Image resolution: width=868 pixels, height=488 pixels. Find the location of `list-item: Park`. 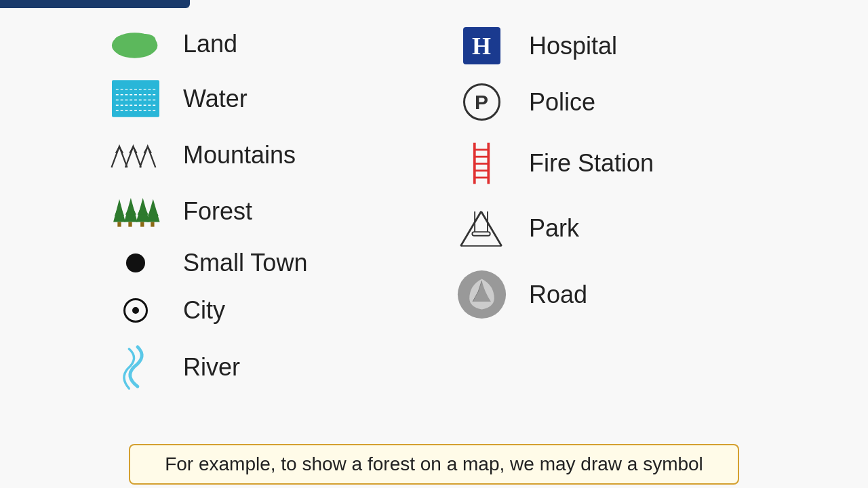

list-item: Park is located at coordinates (627, 228).